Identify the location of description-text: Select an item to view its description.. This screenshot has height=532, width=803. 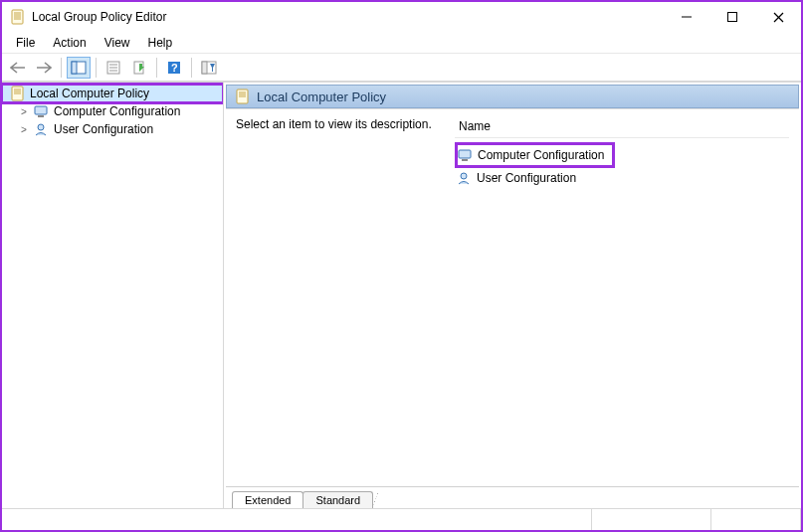
(334, 124).